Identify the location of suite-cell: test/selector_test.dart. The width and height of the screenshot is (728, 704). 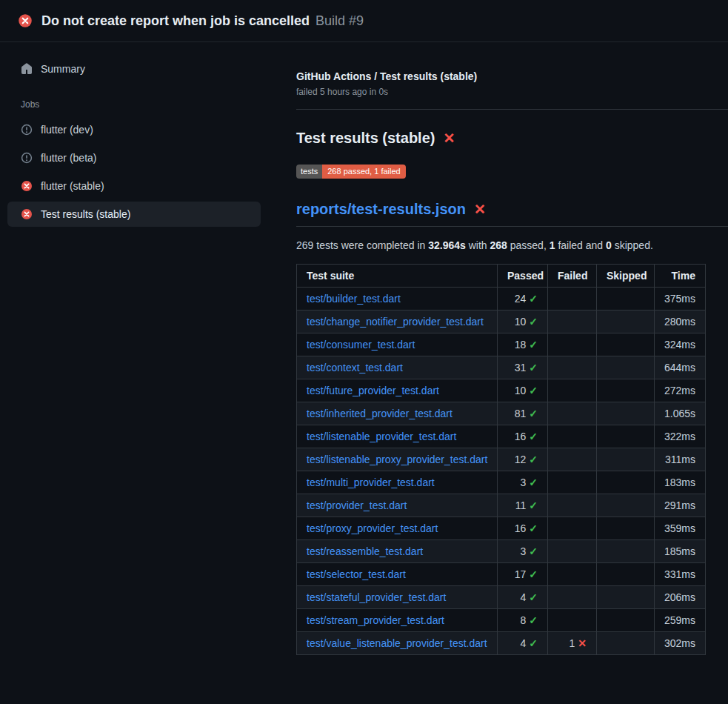
(397, 575).